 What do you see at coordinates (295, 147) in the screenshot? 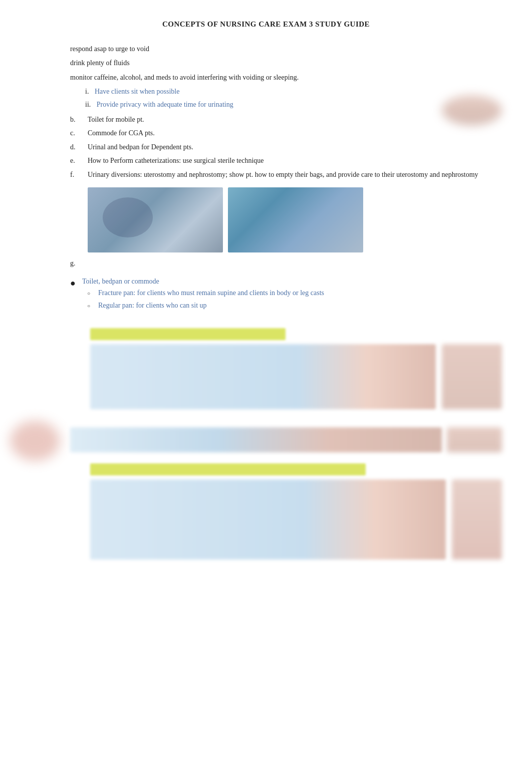
I see `urinal-bedpan: Urinal and bedpan for Dependent pts.` at bounding box center [295, 147].